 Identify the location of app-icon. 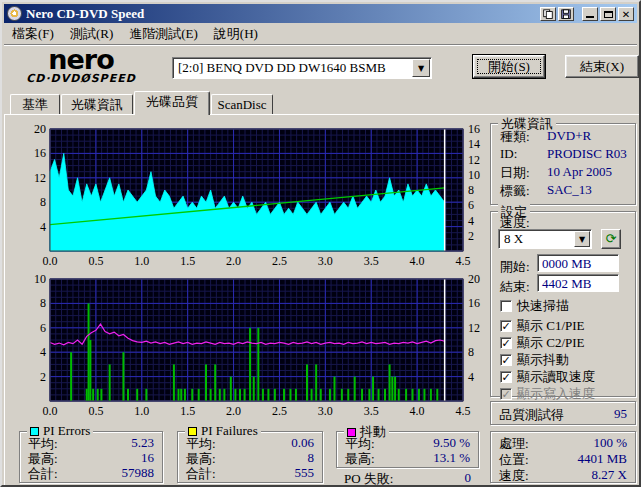
(14, 14).